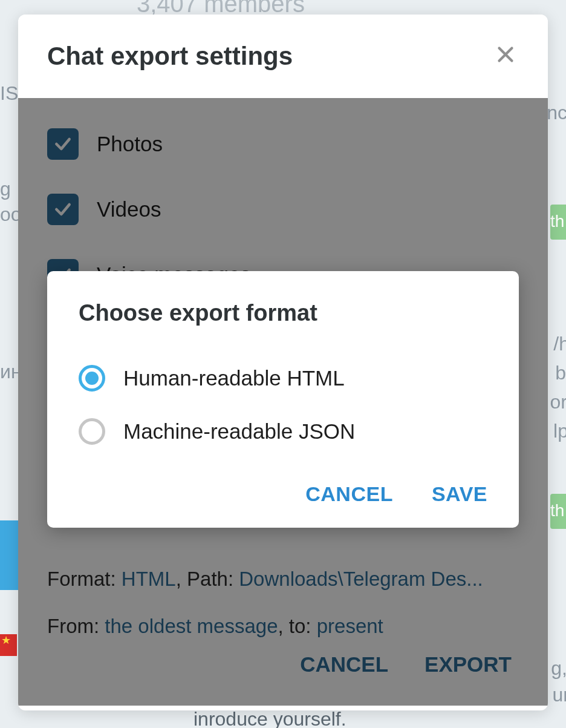 This screenshot has height=728, width=566. Describe the element at coordinates (92, 431) in the screenshot. I see `radio-unselected` at that location.